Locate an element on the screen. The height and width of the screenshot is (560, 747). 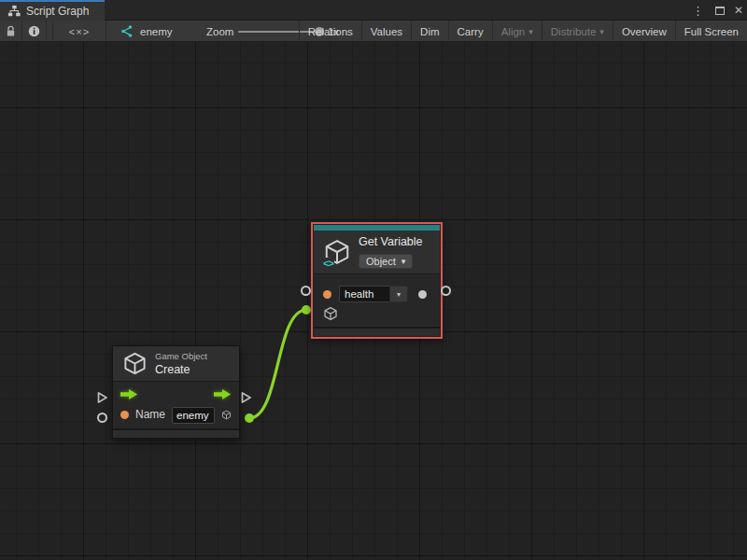
flow-input-arrow-icon is located at coordinates (129, 394).